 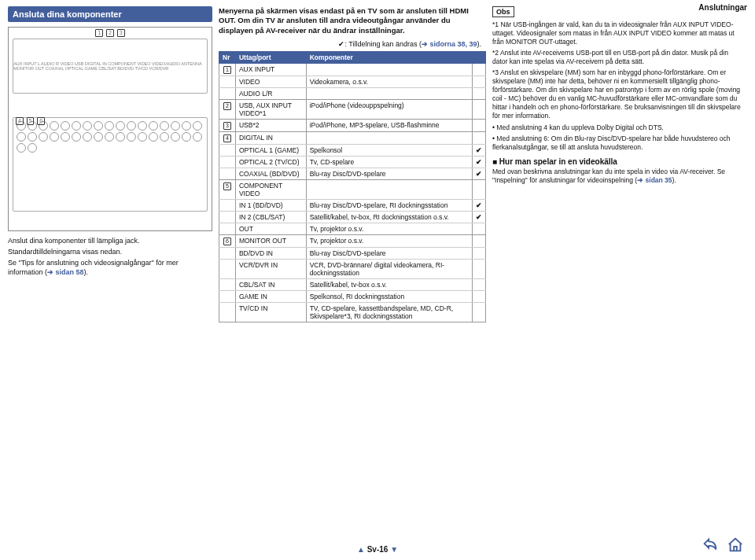 What do you see at coordinates (271, 162) in the screenshot?
I see `cell-port: OPTICAL 2 (TV/CD)` at bounding box center [271, 162].